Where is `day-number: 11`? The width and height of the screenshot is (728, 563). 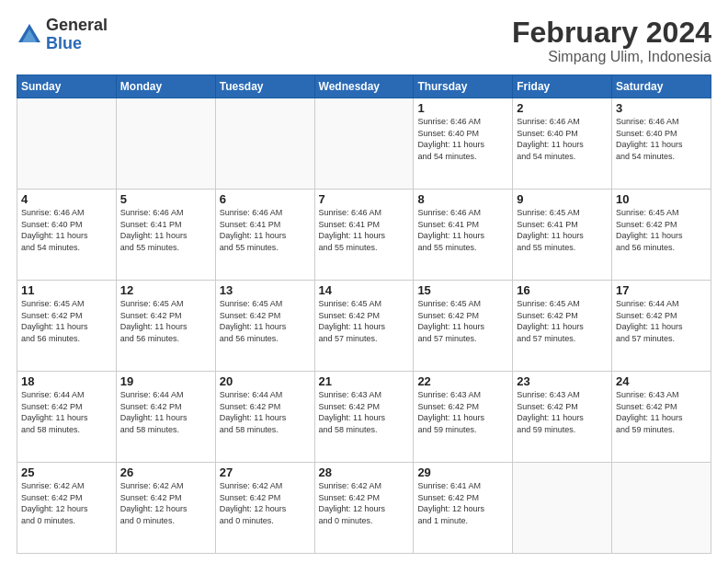 day-number: 11 is located at coordinates (66, 291).